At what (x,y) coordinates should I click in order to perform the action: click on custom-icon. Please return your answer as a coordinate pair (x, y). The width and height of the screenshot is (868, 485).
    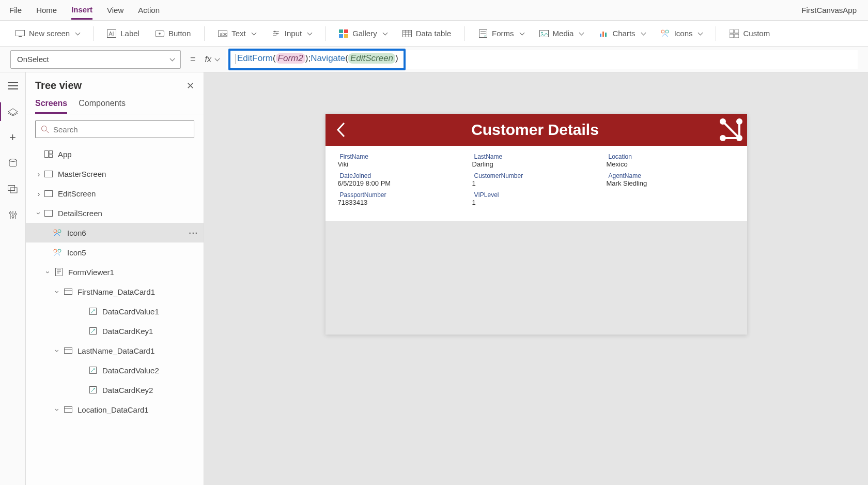
    Looking at the image, I should click on (734, 34).